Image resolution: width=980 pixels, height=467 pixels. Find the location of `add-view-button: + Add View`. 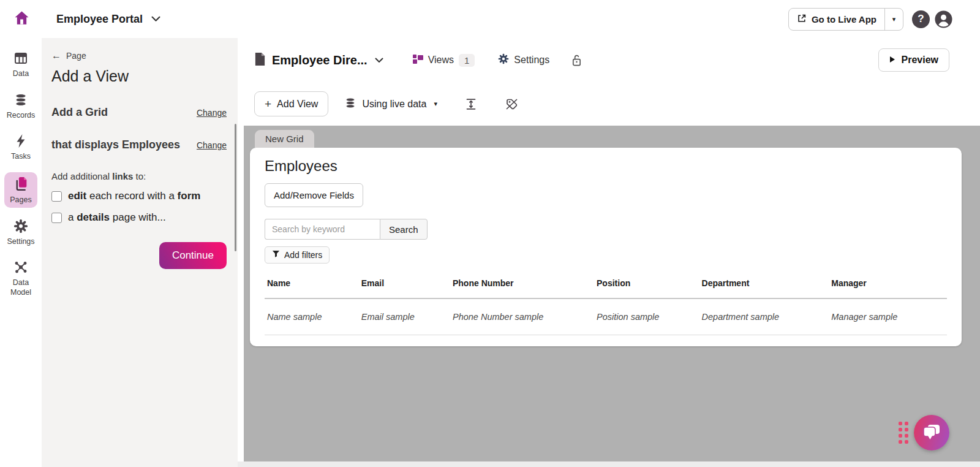

add-view-button: + Add View is located at coordinates (292, 104).